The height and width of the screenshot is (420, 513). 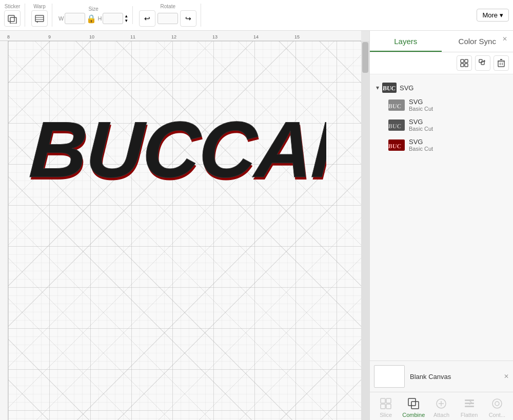 I want to click on width-input, so click(x=75, y=18).